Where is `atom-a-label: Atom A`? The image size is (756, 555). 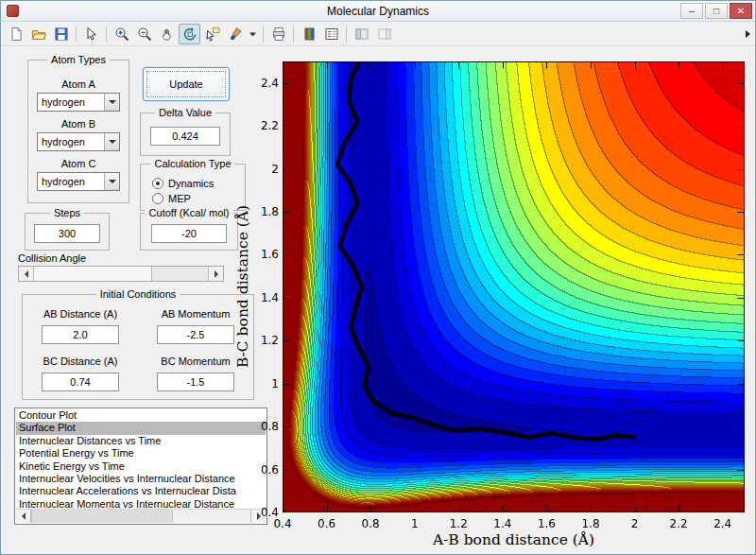 atom-a-label: Atom A is located at coordinates (77, 84).